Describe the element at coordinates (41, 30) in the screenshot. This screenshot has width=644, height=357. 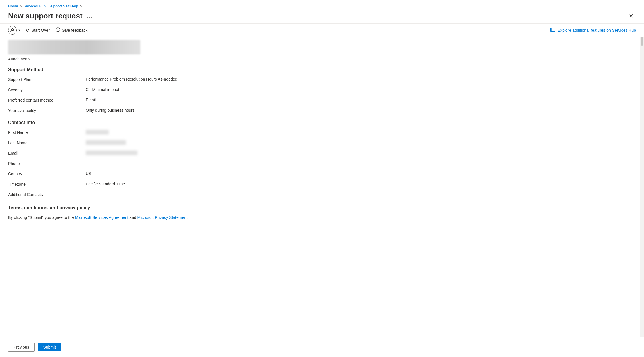
I see `start-over-label: Start Over` at that location.